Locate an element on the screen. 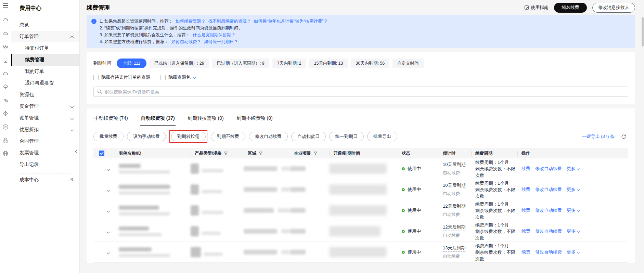  cloud-card-icon is located at coordinates (5, 34).